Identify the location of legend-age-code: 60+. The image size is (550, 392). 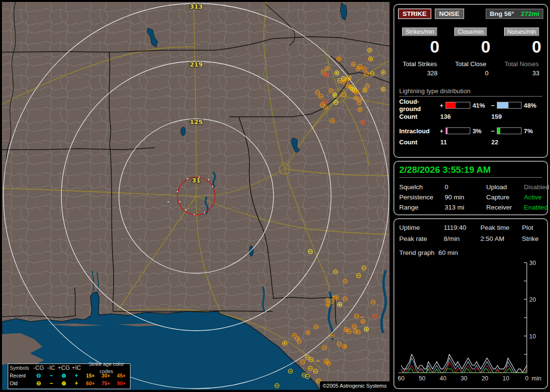
(90, 383).